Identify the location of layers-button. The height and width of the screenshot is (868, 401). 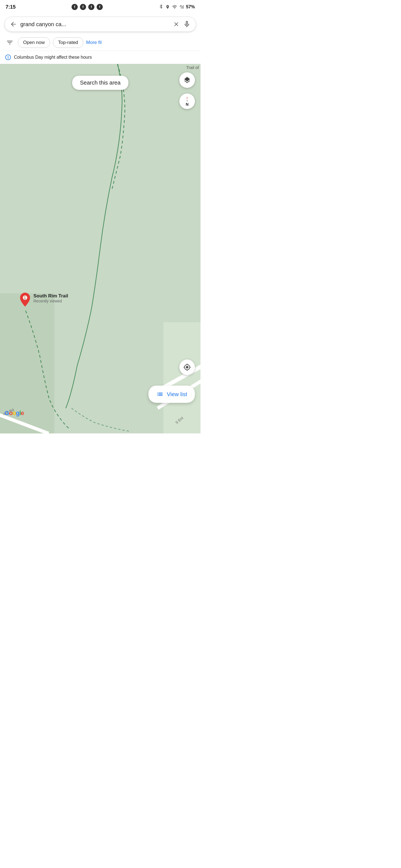
(187, 80).